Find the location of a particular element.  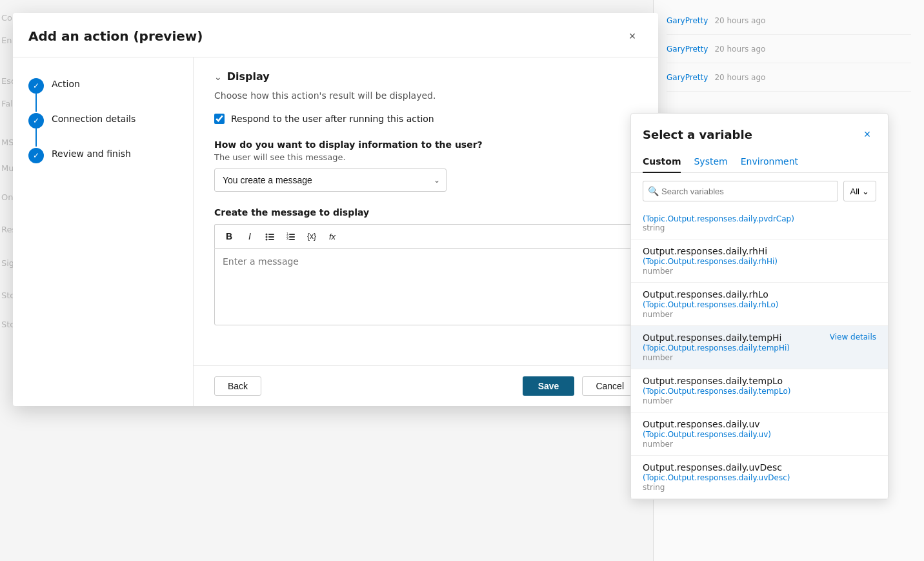

checkbox-row: Respond to the user after running this a… is located at coordinates (426, 119).